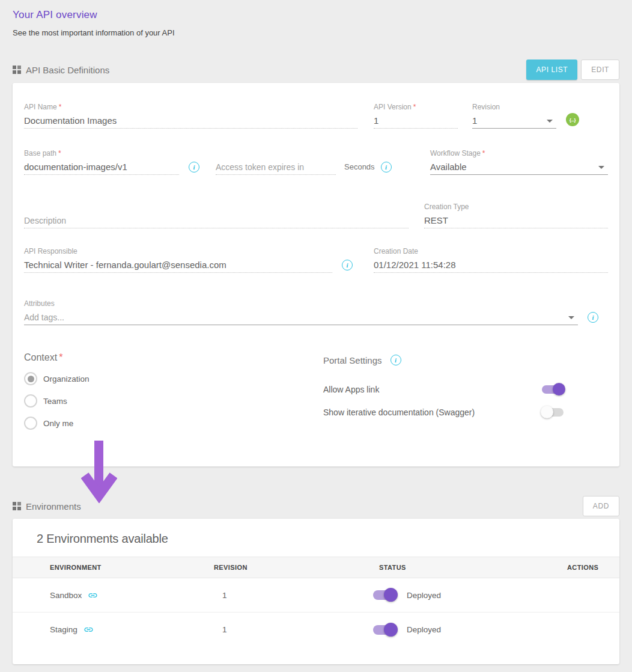 The height and width of the screenshot is (672, 632). I want to click on radio-label: Organization, so click(66, 379).